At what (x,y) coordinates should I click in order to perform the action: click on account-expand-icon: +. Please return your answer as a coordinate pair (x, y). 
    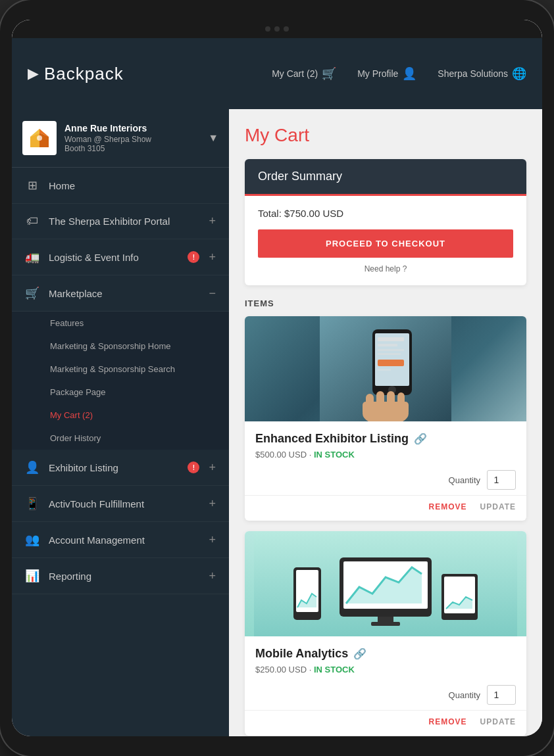
    Looking at the image, I should click on (212, 540).